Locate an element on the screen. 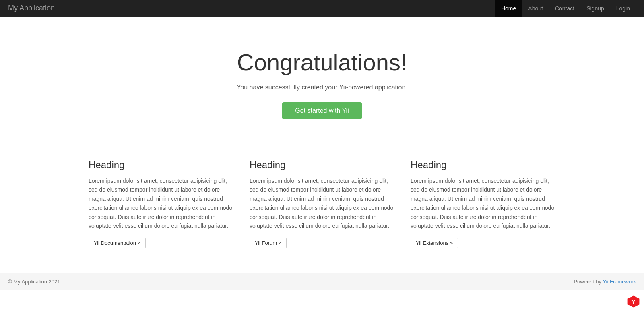 This screenshot has height=312, width=644. nav-list: Home About Contact Signup Login is located at coordinates (566, 8).